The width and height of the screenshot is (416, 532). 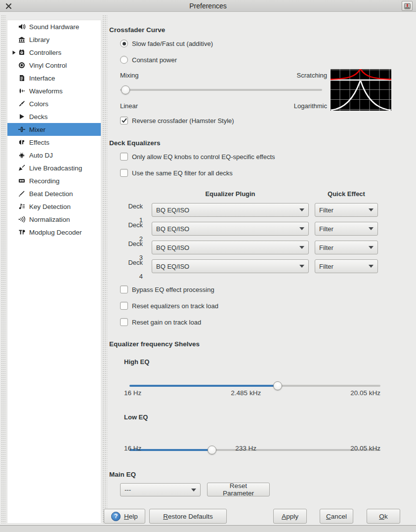 What do you see at coordinates (230, 229) in the screenshot?
I see `deck-2-eq-plugin-dropdown: BQ EQ/ISO` at bounding box center [230, 229].